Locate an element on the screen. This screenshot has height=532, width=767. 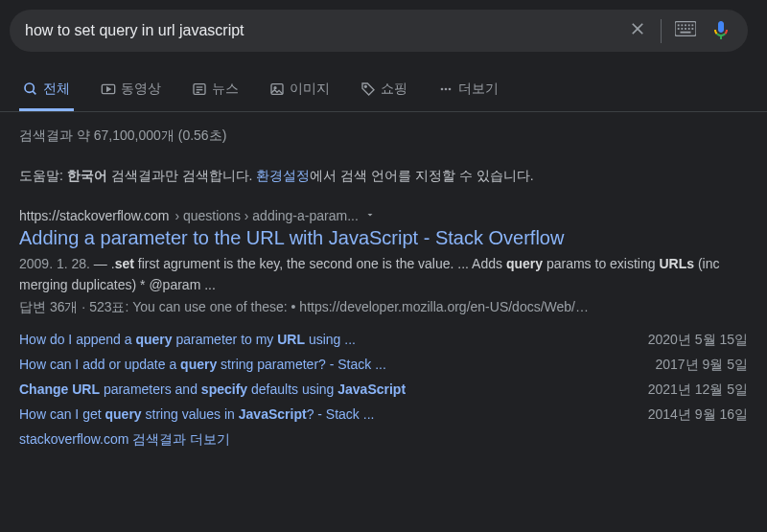
search-icons is located at coordinates (681, 31).